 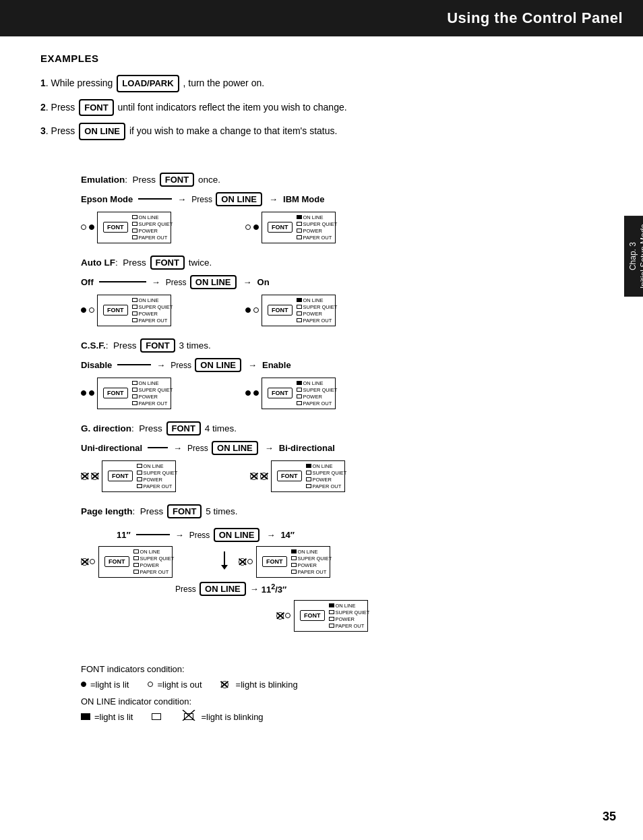 I want to click on pagelen-third-indicators: ON LINE SUPER QUIET POWER PAPER OUT, so click(x=349, y=616).